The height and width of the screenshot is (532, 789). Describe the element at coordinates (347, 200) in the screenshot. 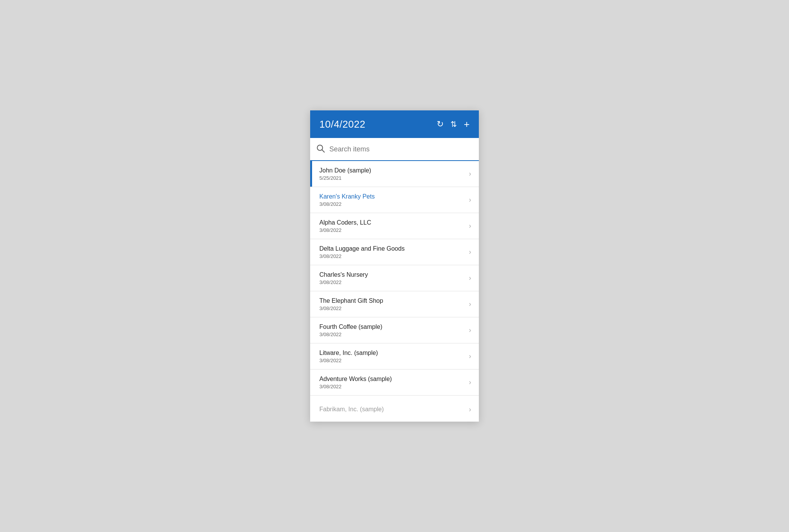

I see `list-item-content: Karen's Kranky Pets 3/08/2022` at that location.